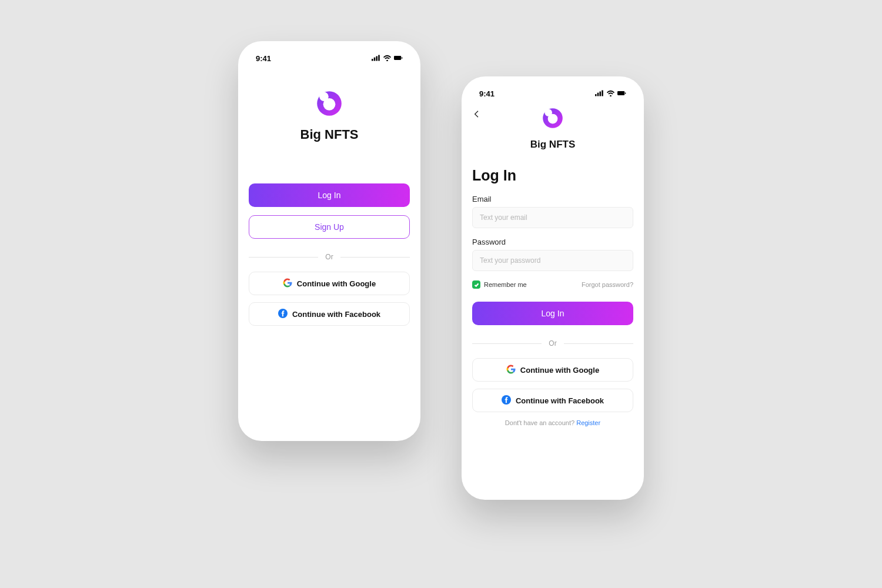  Describe the element at coordinates (329, 241) in the screenshot. I see `welcome-screen: 9:41 Big NFTS Log In Sign Up` at that location.